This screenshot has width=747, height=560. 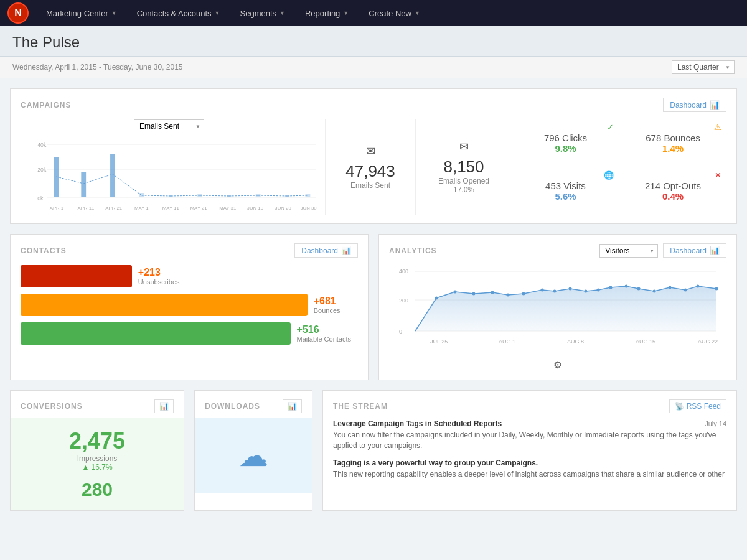 I want to click on svg-text: APR 1, so click(x=57, y=208).